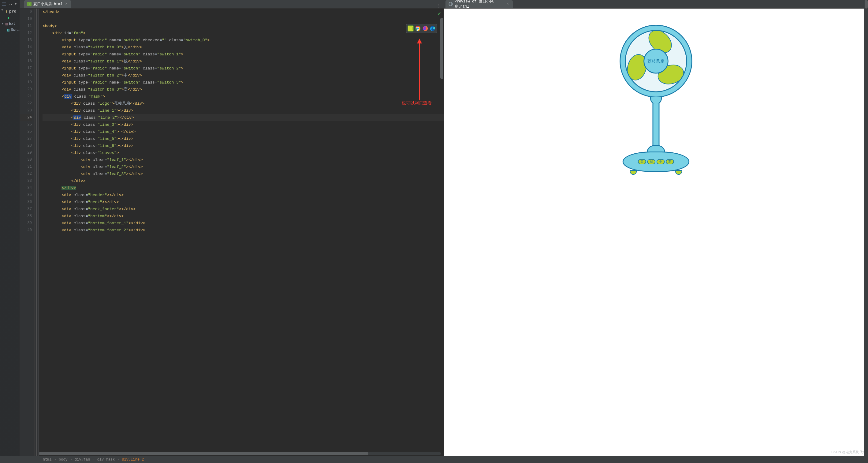  I want to click on fan-switch-low: 低, so click(652, 162).